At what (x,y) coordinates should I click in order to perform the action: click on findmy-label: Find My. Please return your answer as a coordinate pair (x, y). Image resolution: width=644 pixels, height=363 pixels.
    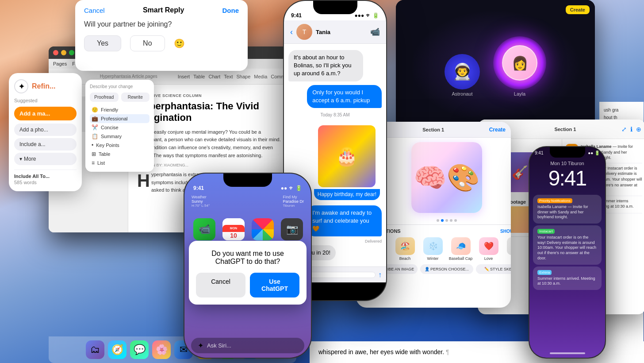
    Looking at the image, I should click on (293, 197).